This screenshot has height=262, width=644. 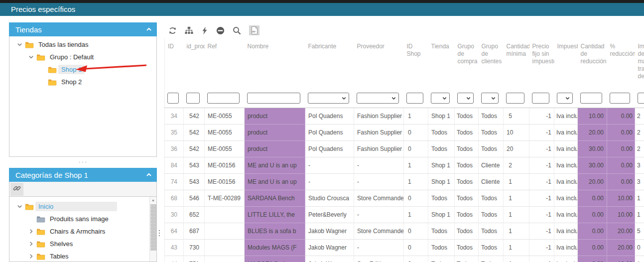 I want to click on tree-label: Inicio, so click(x=76, y=206).